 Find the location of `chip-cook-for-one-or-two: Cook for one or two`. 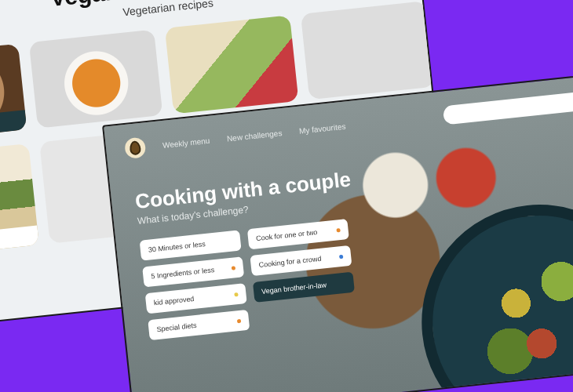

chip-cook-for-one-or-two: Cook for one or two is located at coordinates (298, 234).